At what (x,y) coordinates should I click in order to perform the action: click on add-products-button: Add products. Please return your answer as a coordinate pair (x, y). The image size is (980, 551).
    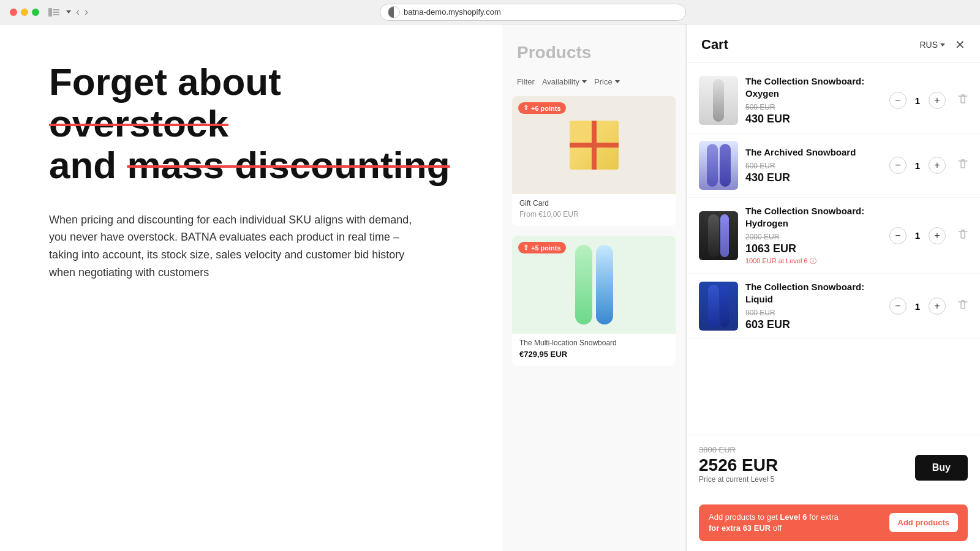
    Looking at the image, I should click on (924, 523).